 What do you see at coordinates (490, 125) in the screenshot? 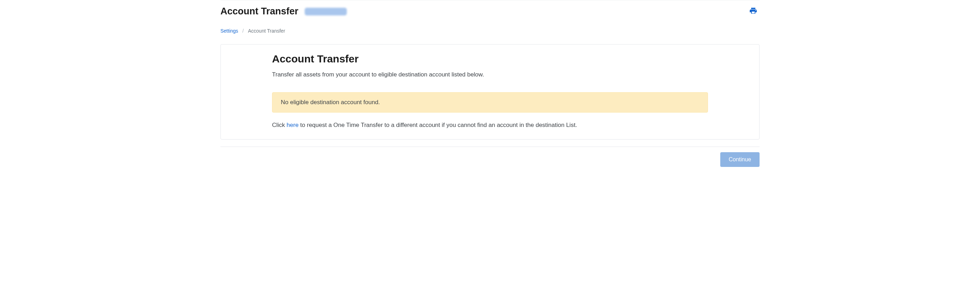
I see `help-text: Click here to request a One Time Transfe…` at bounding box center [490, 125].